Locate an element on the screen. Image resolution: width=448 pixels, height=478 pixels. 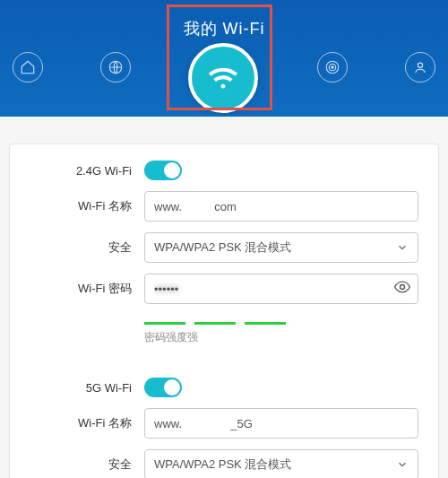
wifi-active-icon is located at coordinates (223, 78).